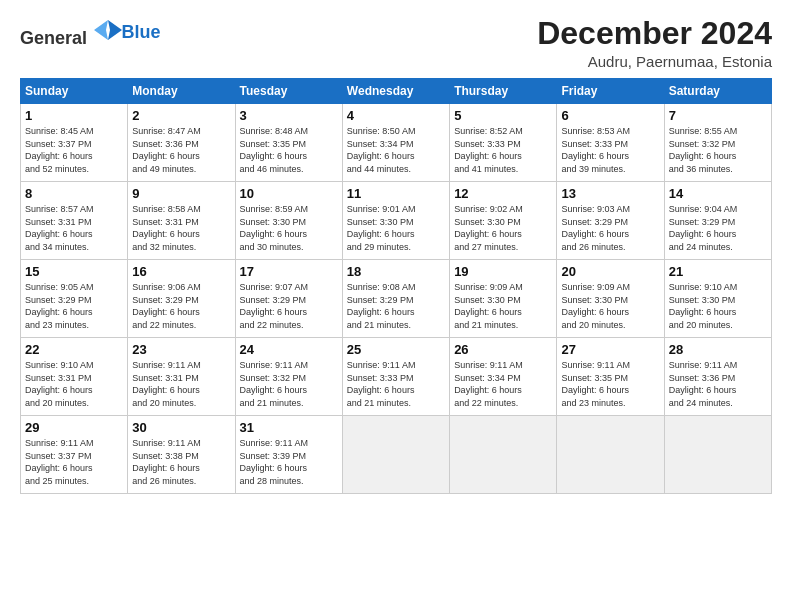 The height and width of the screenshot is (612, 792). Describe the element at coordinates (74, 116) in the screenshot. I see `day-number: 1` at that location.